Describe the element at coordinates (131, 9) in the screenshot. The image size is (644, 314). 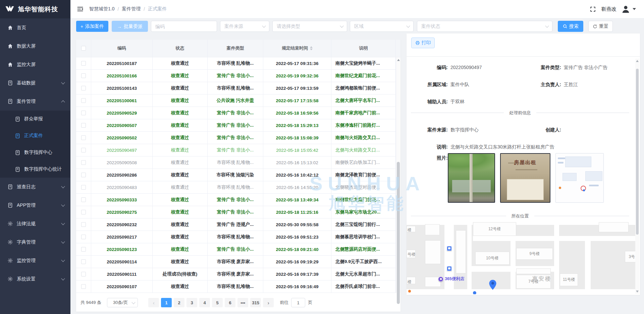
I see `breadcrumb-item: 案件管理` at that location.